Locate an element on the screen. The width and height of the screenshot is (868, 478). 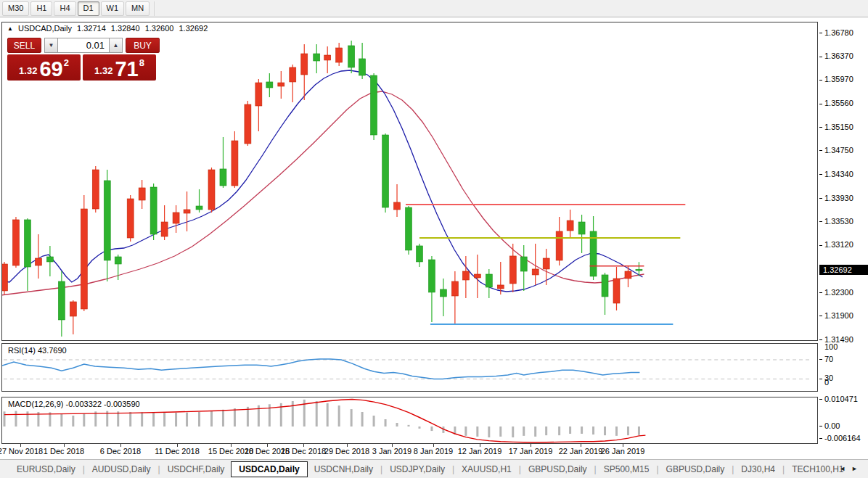
date-axis-label: 25 Dec 2018 is located at coordinates (303, 451).